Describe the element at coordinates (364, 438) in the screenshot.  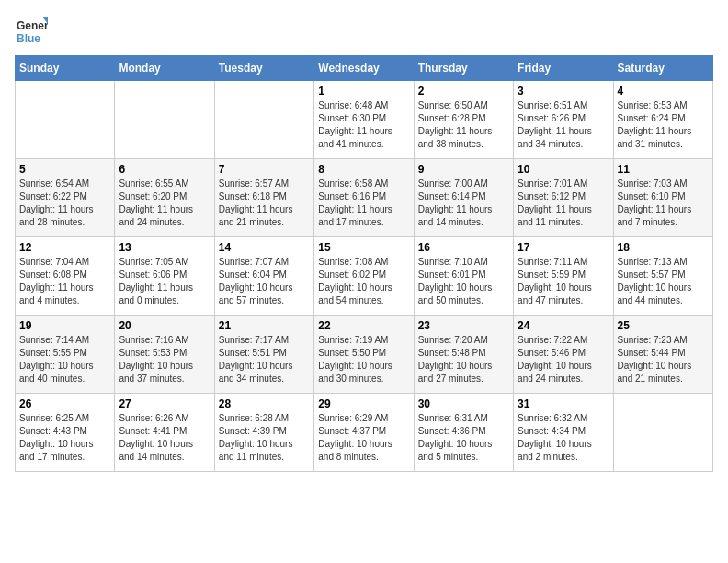
I see `day-info: Sunrise: 6:29 AM Sunset: 4:37 PM Dayligh…` at that location.